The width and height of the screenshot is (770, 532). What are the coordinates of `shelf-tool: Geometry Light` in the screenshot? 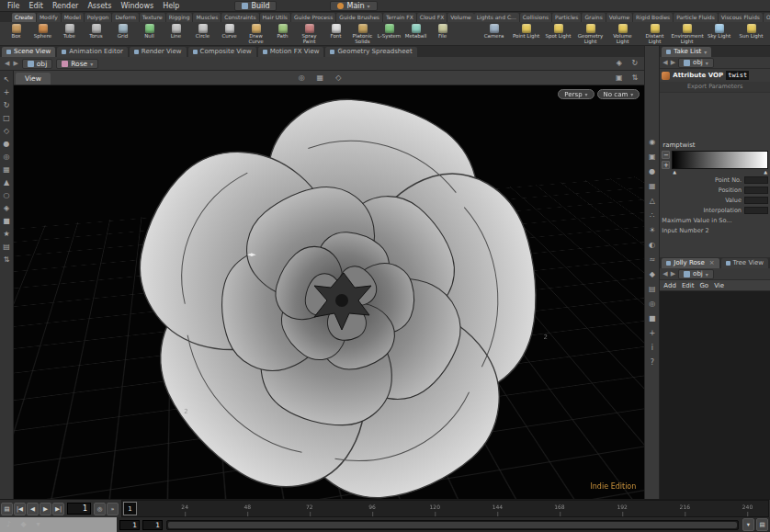 It's located at (590, 33).